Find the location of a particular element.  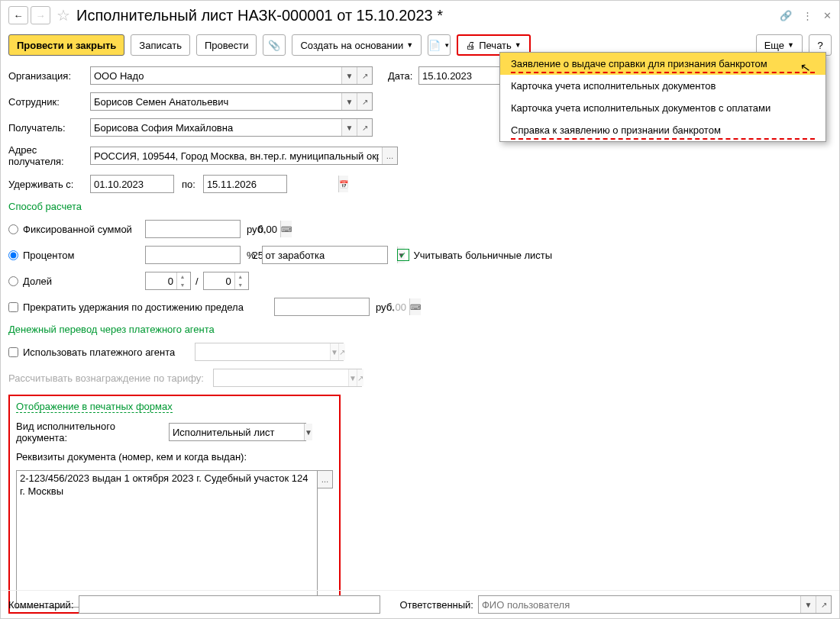

agent-label: Использовать платежного агента is located at coordinates (108, 353).